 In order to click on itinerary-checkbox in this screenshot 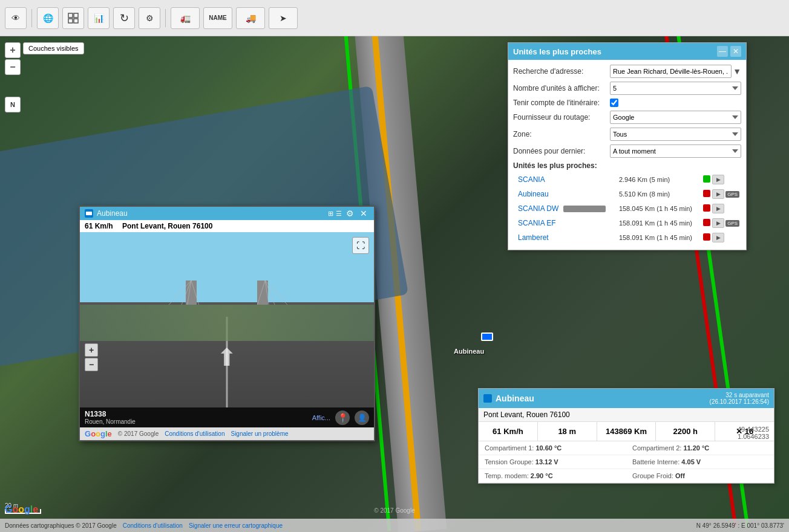, I will do `click(614, 103)`.